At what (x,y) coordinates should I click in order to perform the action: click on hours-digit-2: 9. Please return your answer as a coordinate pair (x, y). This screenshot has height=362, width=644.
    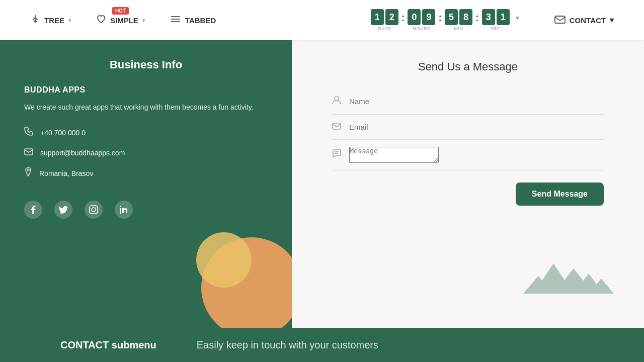
    Looking at the image, I should click on (429, 17).